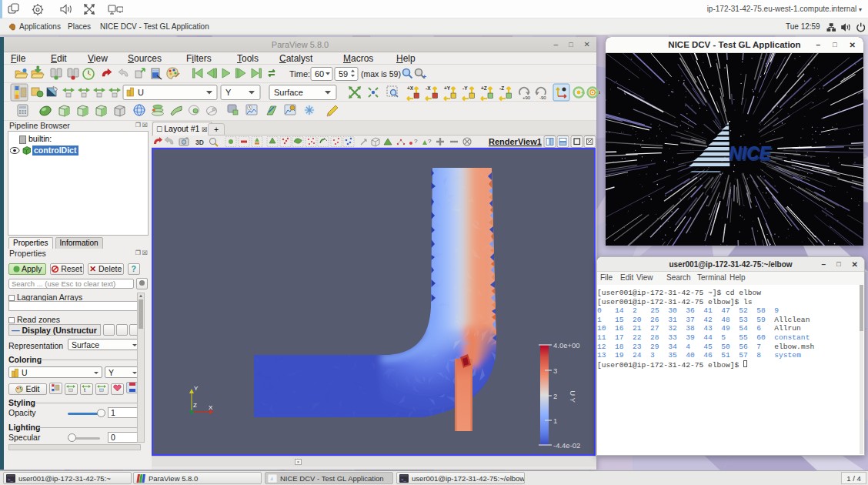 Image resolution: width=868 pixels, height=485 pixels. Describe the element at coordinates (343, 74) in the screenshot. I see `svg-text: 59` at that location.